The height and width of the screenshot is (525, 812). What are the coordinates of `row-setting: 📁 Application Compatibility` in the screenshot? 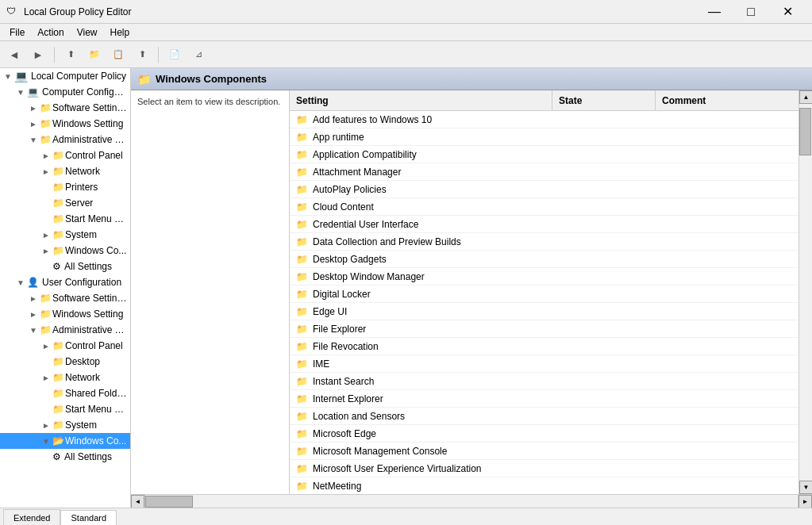 It's located at (421, 155).